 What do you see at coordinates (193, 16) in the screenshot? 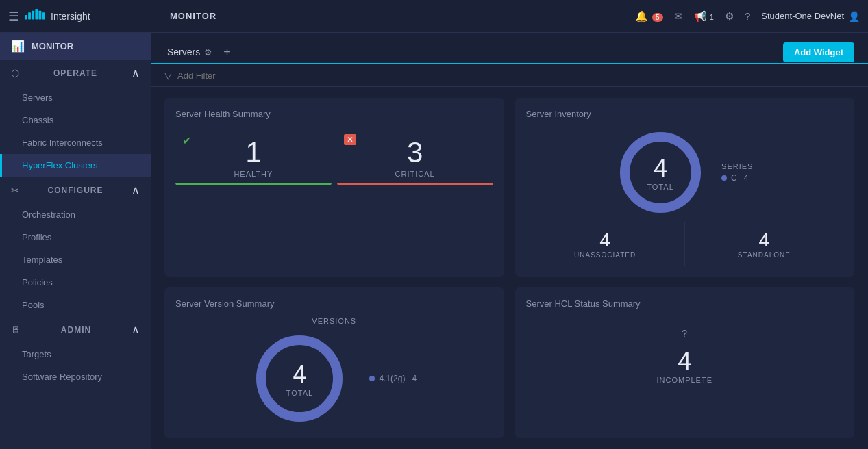
I see `section-label: MONITOR` at bounding box center [193, 16].